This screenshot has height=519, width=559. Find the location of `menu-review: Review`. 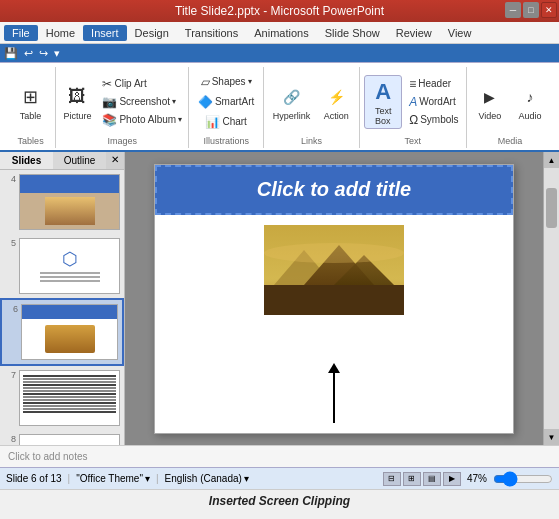

menu-review: Review is located at coordinates (414, 33).